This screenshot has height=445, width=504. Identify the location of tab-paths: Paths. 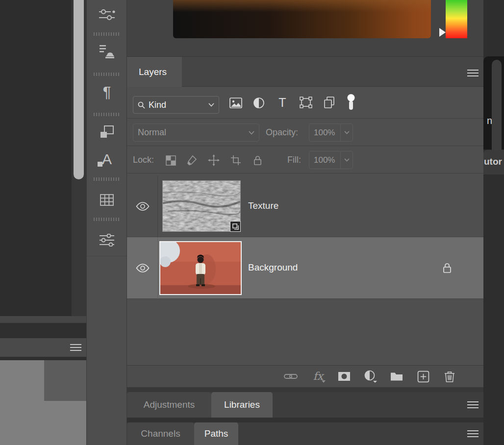
(216, 434).